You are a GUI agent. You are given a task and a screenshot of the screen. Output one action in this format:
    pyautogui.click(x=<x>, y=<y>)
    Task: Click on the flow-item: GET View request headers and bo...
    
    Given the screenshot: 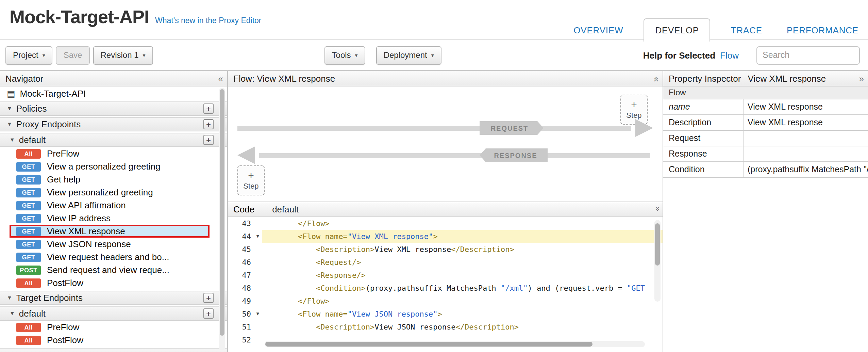 What is the action you would take?
    pyautogui.click(x=114, y=257)
    